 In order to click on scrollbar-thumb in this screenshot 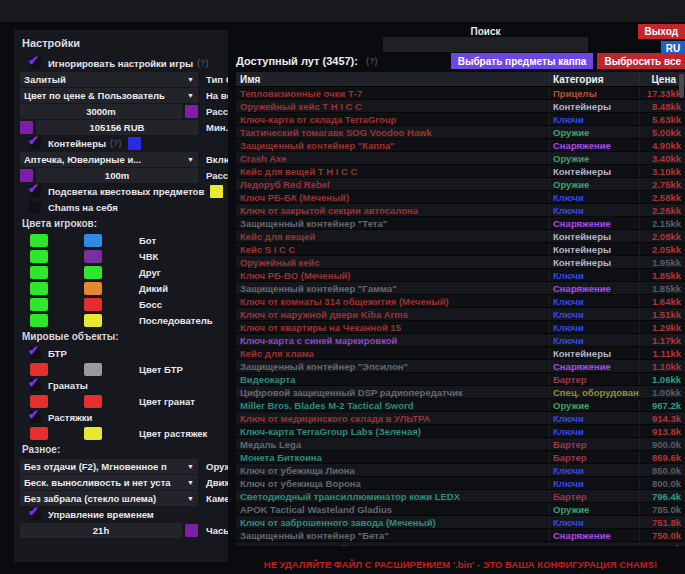, I will do `click(682, 86)`.